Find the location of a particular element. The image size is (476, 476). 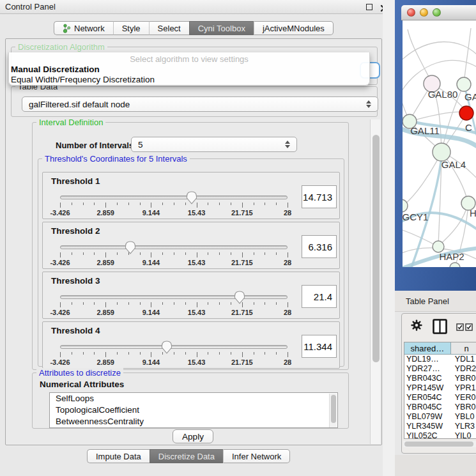

tick-label: 21.715 is located at coordinates (242, 213).